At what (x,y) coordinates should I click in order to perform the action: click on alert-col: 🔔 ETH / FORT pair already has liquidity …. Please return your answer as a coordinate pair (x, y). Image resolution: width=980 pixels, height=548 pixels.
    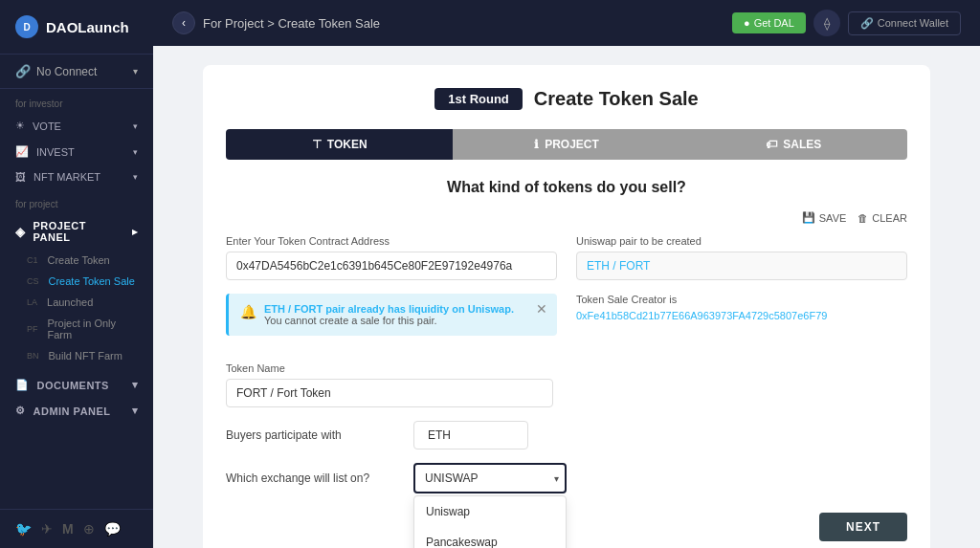
    Looking at the image, I should click on (391, 321).